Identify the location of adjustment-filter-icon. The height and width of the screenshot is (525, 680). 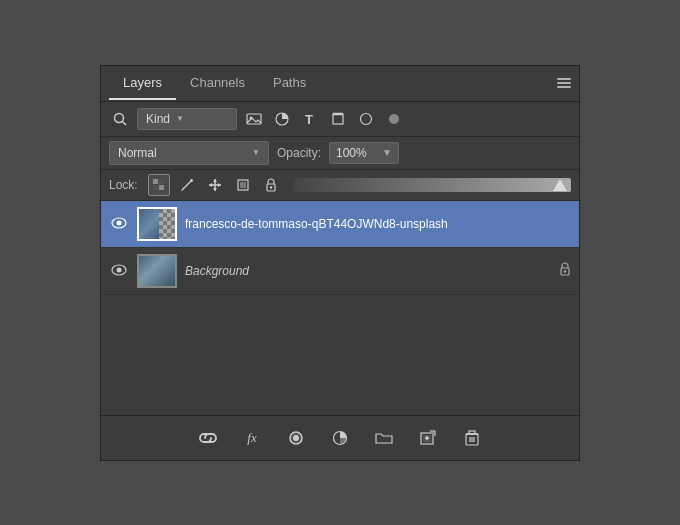
(282, 119).